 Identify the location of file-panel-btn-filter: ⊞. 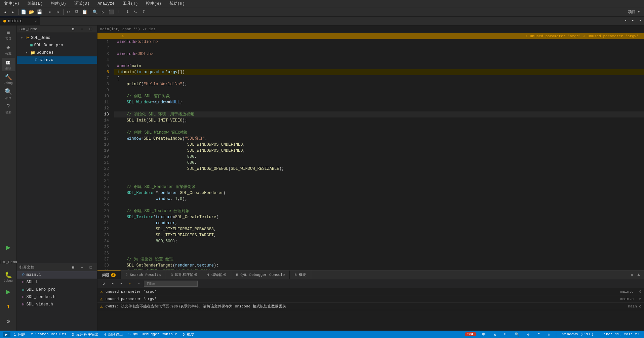
(73, 29).